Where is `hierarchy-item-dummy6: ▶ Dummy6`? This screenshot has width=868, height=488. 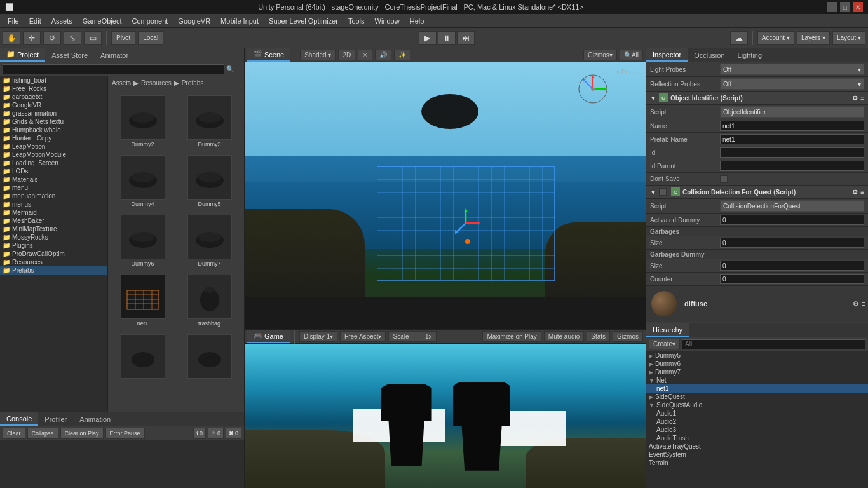 hierarchy-item-dummy6: ▶ Dummy6 is located at coordinates (757, 363).